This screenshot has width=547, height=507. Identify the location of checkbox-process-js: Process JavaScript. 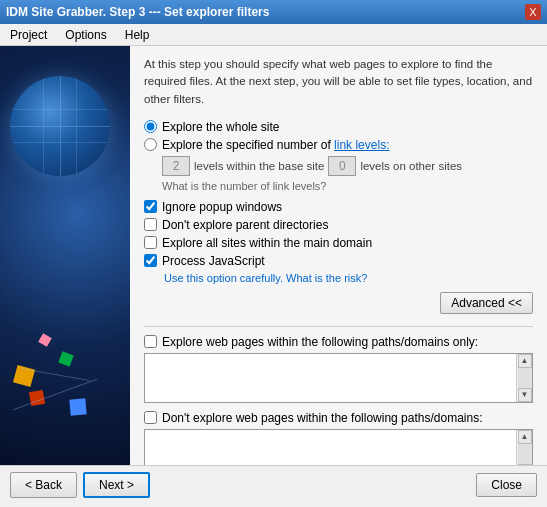
(338, 261).